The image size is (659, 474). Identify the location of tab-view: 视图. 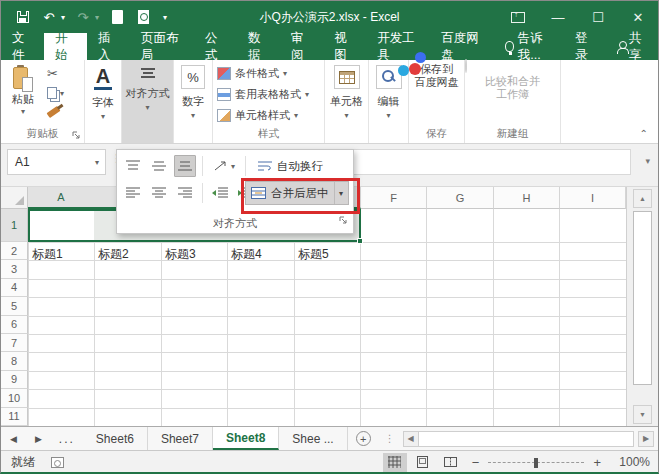
(344, 46).